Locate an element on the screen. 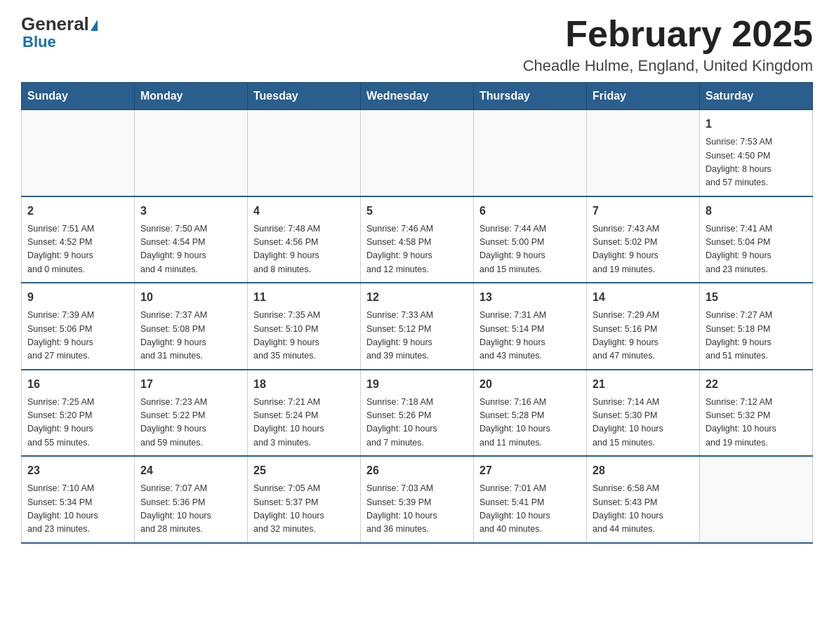 This screenshot has height=644, width=834. day-number: 24 is located at coordinates (191, 471).